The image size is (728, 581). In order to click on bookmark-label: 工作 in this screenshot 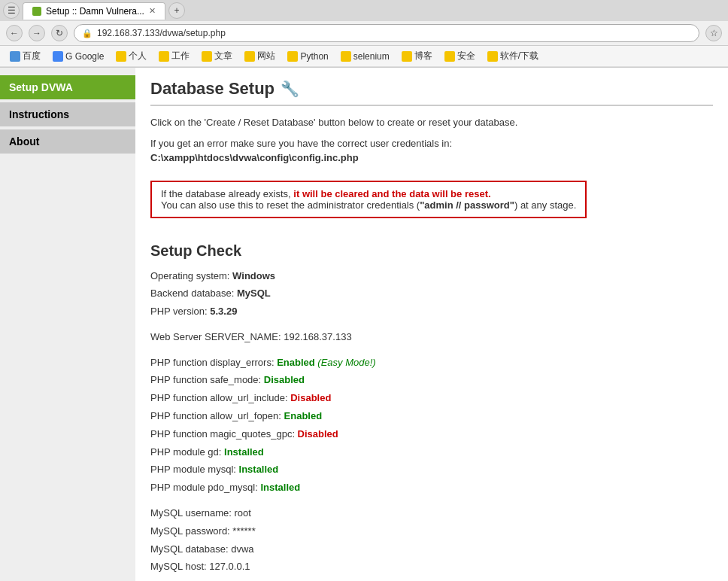, I will do `click(180, 56)`.